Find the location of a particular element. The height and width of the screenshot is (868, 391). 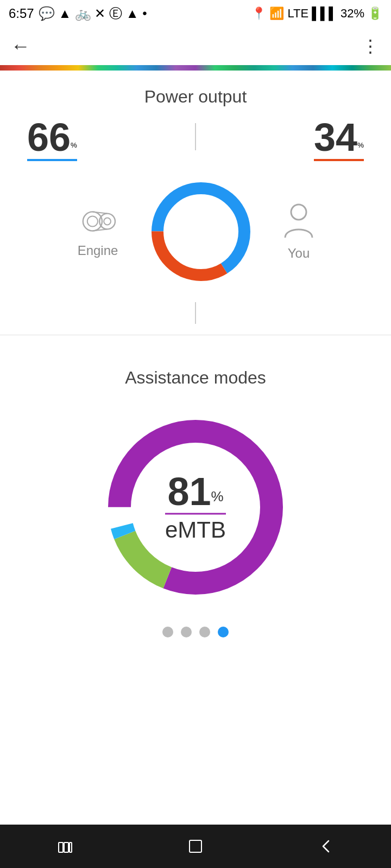

chart-row: Engine You is located at coordinates (195, 232).